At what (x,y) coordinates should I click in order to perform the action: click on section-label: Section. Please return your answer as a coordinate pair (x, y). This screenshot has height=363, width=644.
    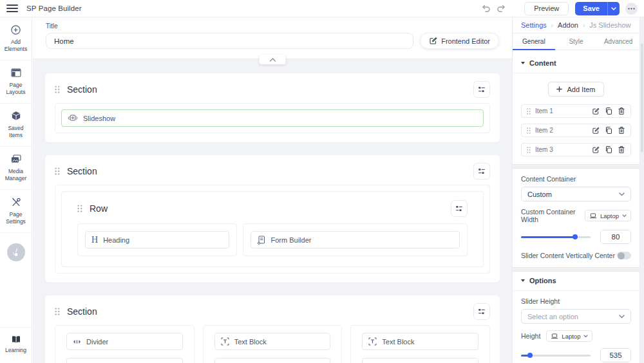
    Looking at the image, I should click on (82, 89).